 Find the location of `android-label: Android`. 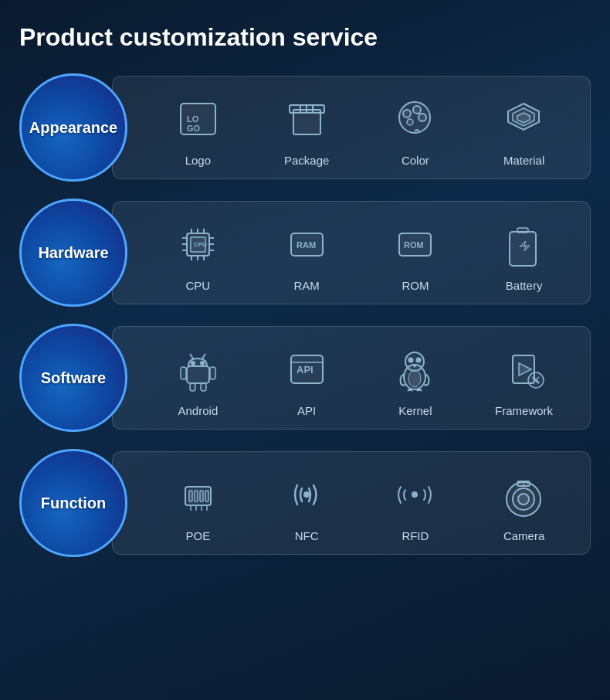

android-label: Android is located at coordinates (198, 411).